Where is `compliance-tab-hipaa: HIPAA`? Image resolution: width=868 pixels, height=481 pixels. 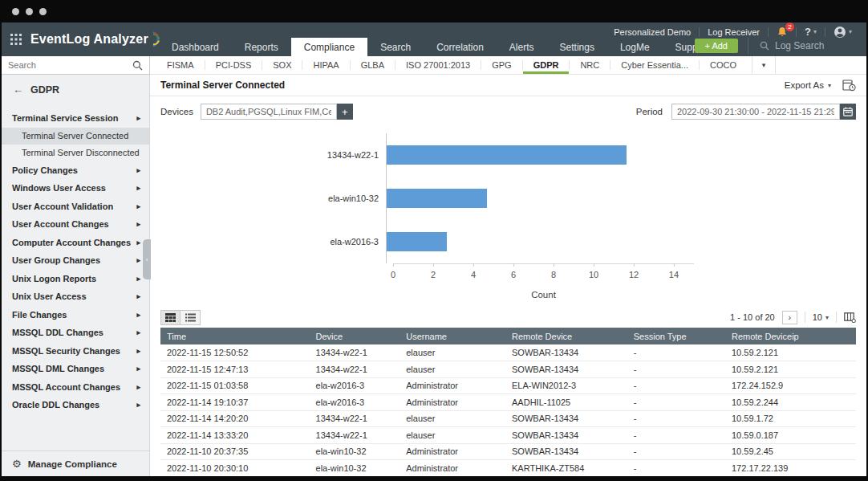
compliance-tab-hipaa: HIPAA is located at coordinates (326, 65).